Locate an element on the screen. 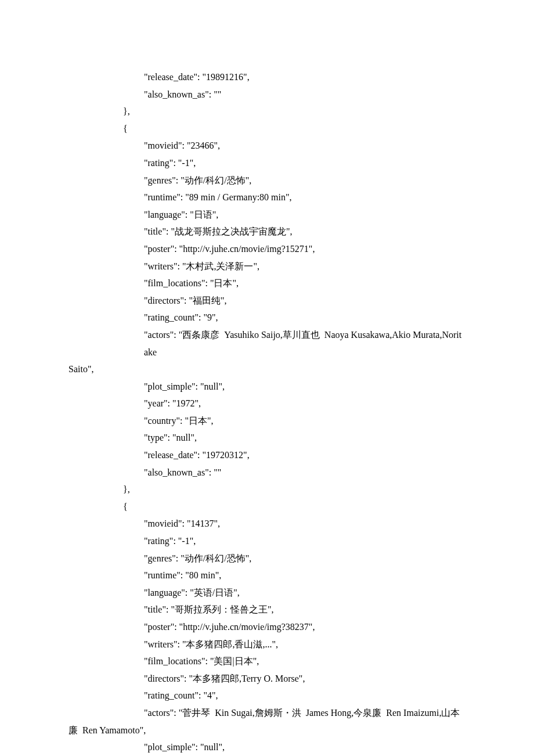 This screenshot has width=534, height=756. code-line: "film_locations": "日本", is located at coordinates (267, 283).